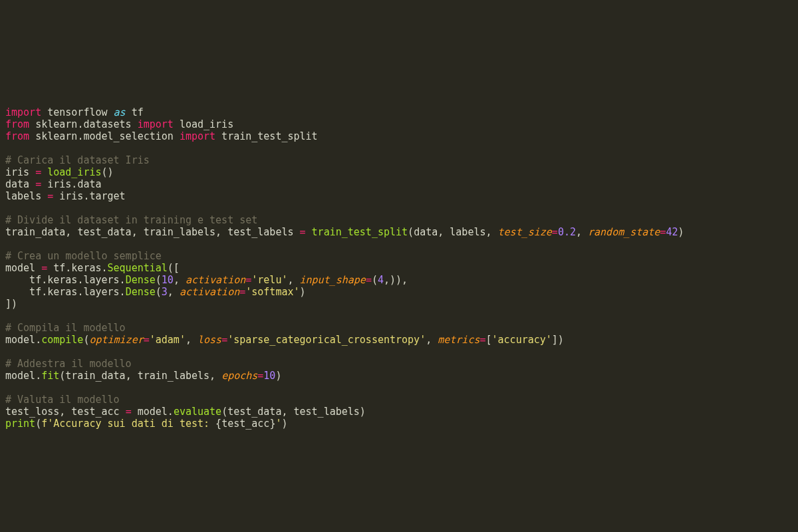 This screenshot has height=532, width=798. I want to click on code-line: # Valuta il modello, so click(63, 400).